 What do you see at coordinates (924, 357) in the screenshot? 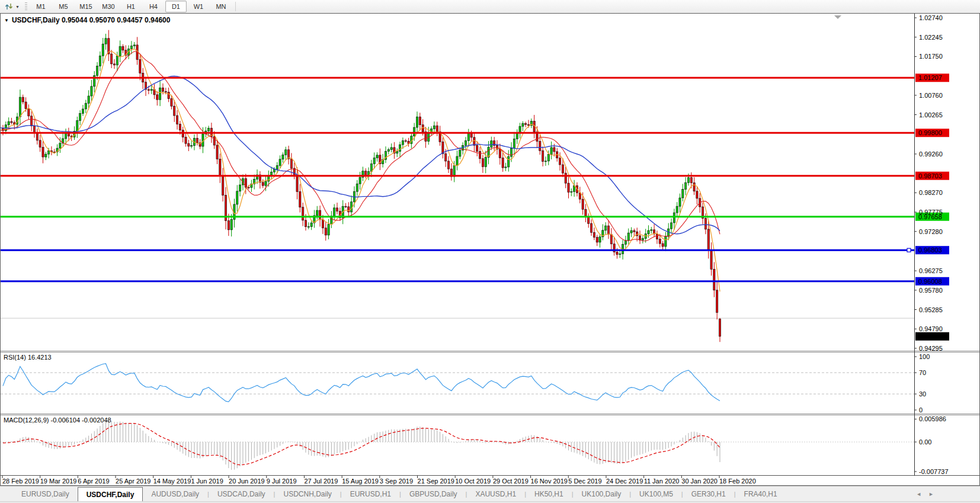
I see `rsi-axis-label: 100` at bounding box center [924, 357].